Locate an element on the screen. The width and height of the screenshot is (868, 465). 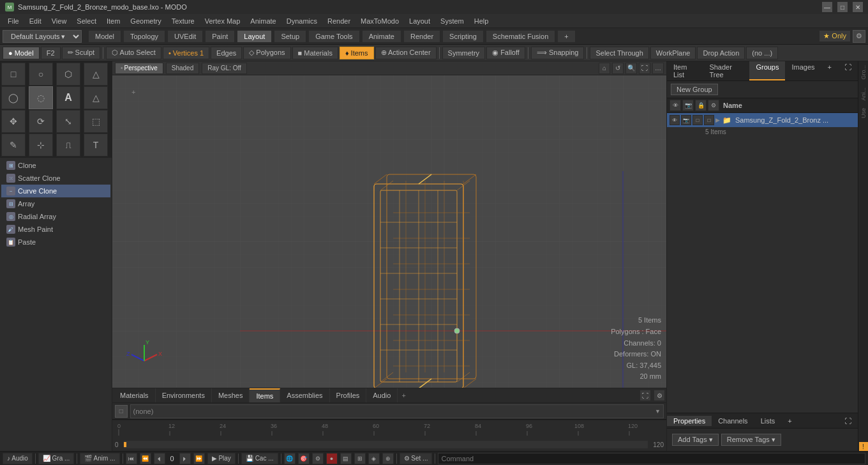
tool-items: ♦ Items is located at coordinates (357, 53).